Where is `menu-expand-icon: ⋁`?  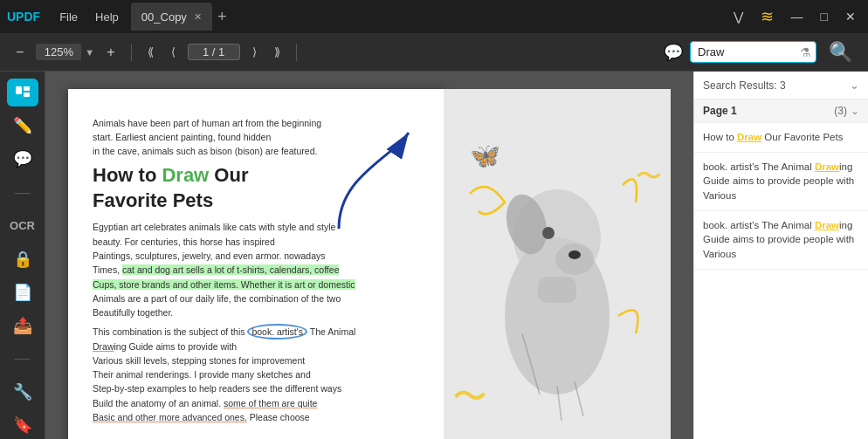 menu-expand-icon: ⋁ is located at coordinates (739, 17).